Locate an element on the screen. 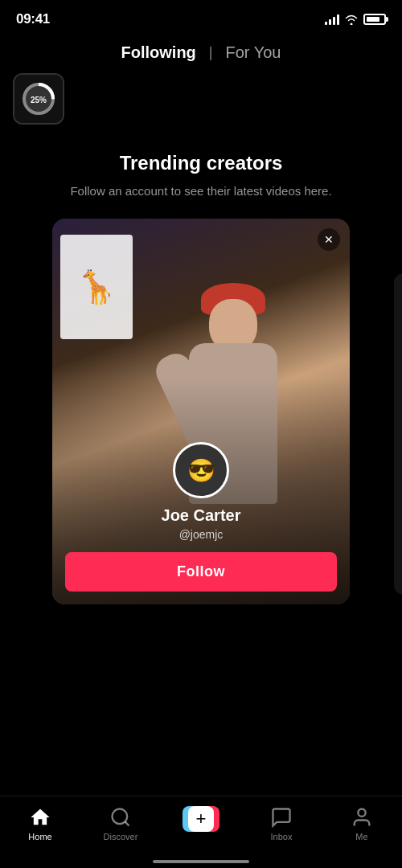  nav-item-discover: Discover is located at coordinates (121, 822).